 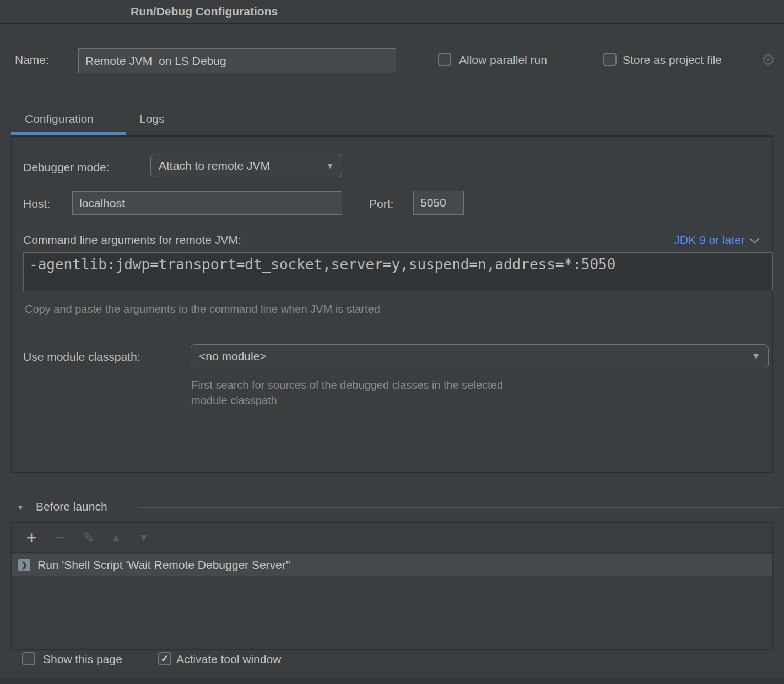 I want to click on activate-tool-window-checkbox: ✓, so click(x=165, y=659).